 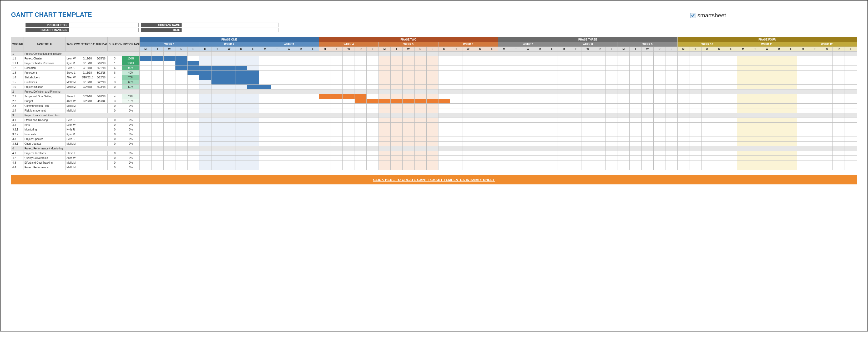 What do you see at coordinates (73, 125) in the screenshot?
I see `owner-cell: Leon W` at bounding box center [73, 125].